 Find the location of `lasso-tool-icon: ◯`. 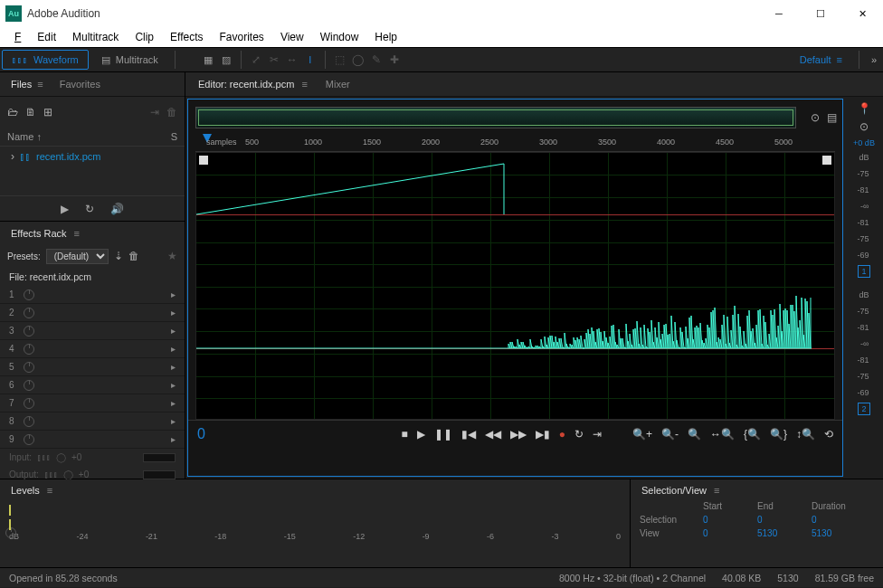

lasso-tool-icon: ◯ is located at coordinates (358, 60).